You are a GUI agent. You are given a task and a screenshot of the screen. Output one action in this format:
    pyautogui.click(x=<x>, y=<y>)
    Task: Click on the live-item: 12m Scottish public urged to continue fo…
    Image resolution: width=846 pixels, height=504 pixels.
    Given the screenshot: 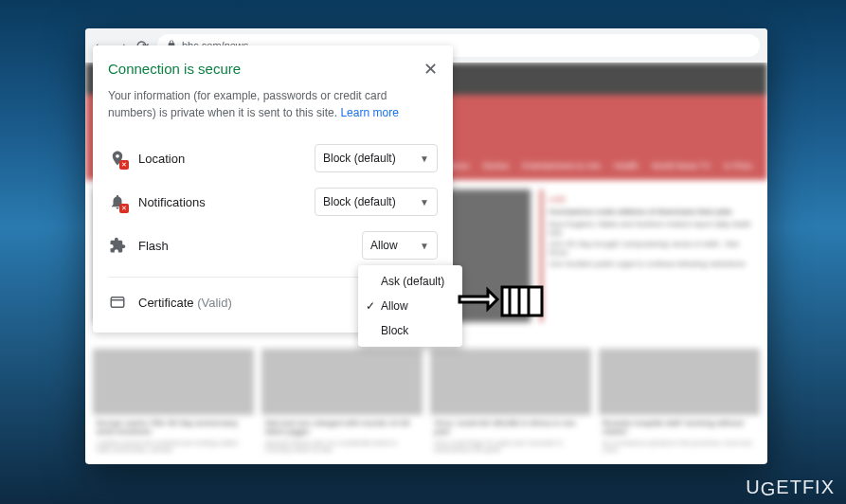 What is the action you would take?
    pyautogui.click(x=650, y=263)
    